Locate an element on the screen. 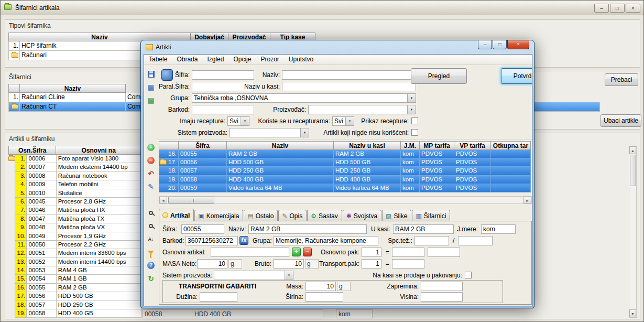  grupa-combo: Tehnička roba ,OSNOVNA▼ is located at coordinates (304, 98).